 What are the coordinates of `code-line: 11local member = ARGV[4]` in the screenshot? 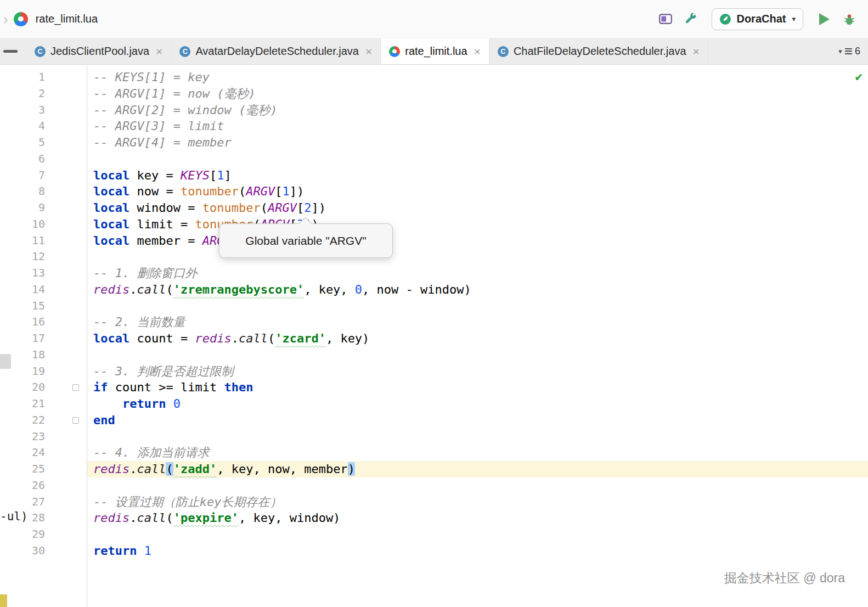 It's located at (434, 241).